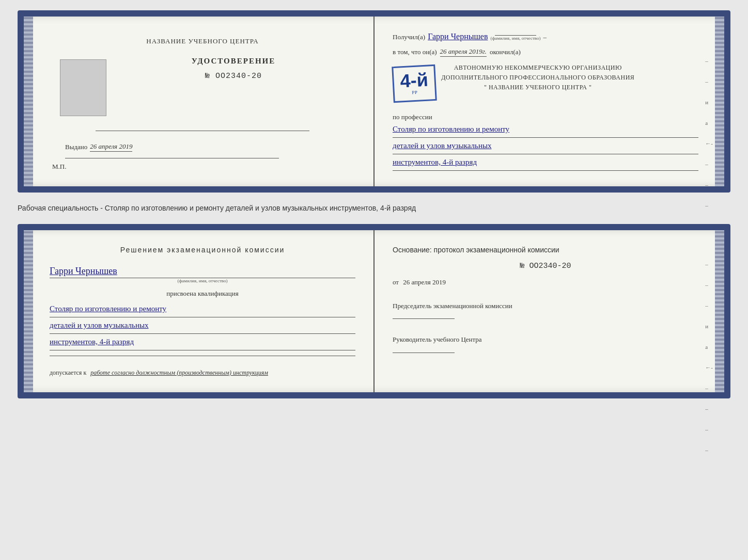 The height and width of the screenshot is (560, 748). What do you see at coordinates (233, 61) in the screenshot?
I see `cert-label: УДОСТОВЕРЕНИЕ` at bounding box center [233, 61].